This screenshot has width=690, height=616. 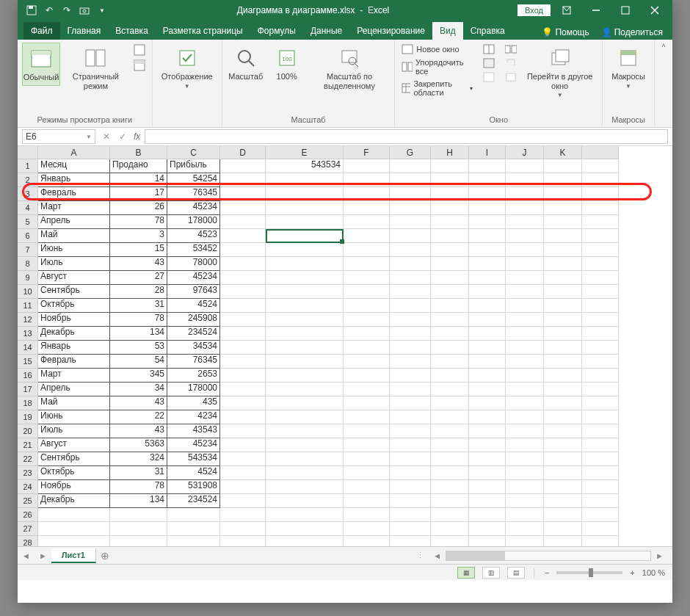 What do you see at coordinates (194, 389) in the screenshot?
I see `cell: 178000` at bounding box center [194, 389].